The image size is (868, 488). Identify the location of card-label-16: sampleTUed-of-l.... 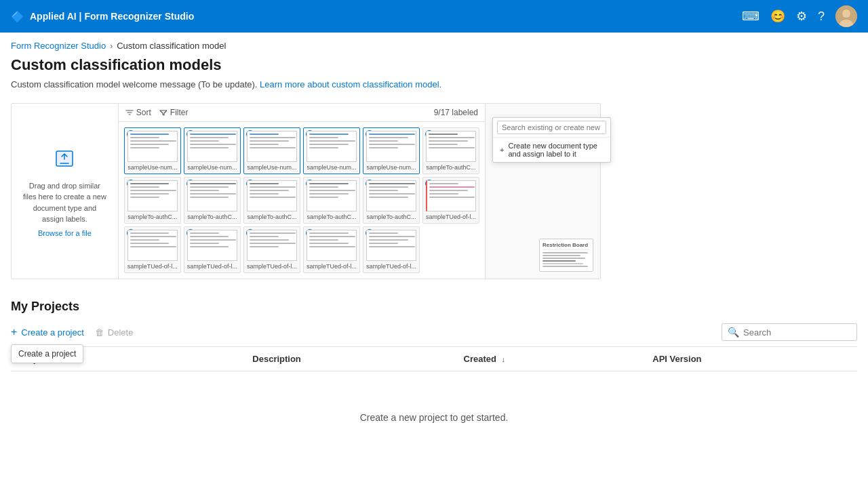
(332, 266).